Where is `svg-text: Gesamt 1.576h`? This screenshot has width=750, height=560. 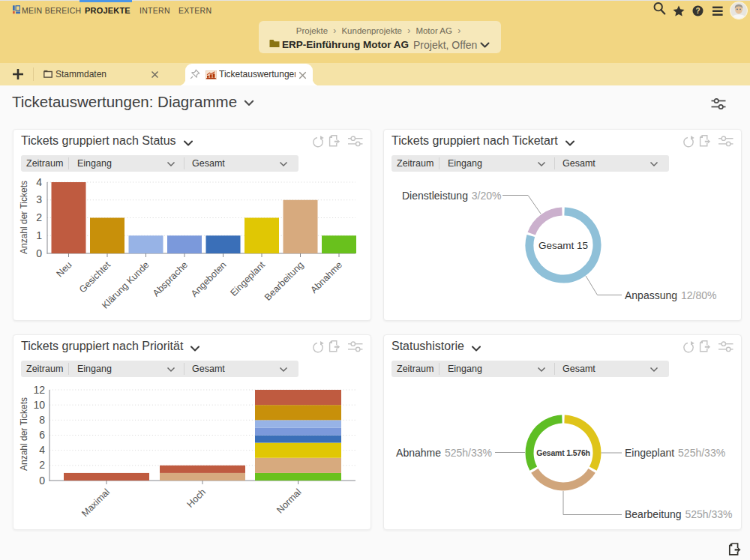 svg-text: Gesamt 1.576h is located at coordinates (563, 453).